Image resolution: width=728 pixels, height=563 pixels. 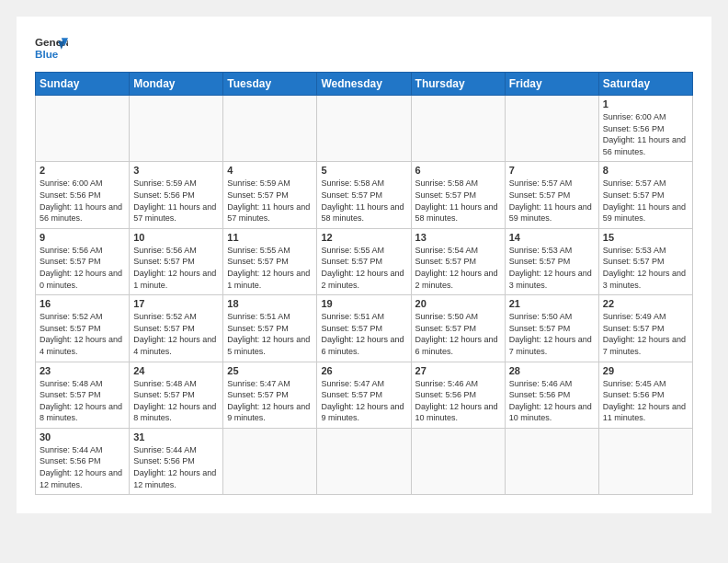 What do you see at coordinates (364, 304) in the screenshot?
I see `day-number: 19` at bounding box center [364, 304].